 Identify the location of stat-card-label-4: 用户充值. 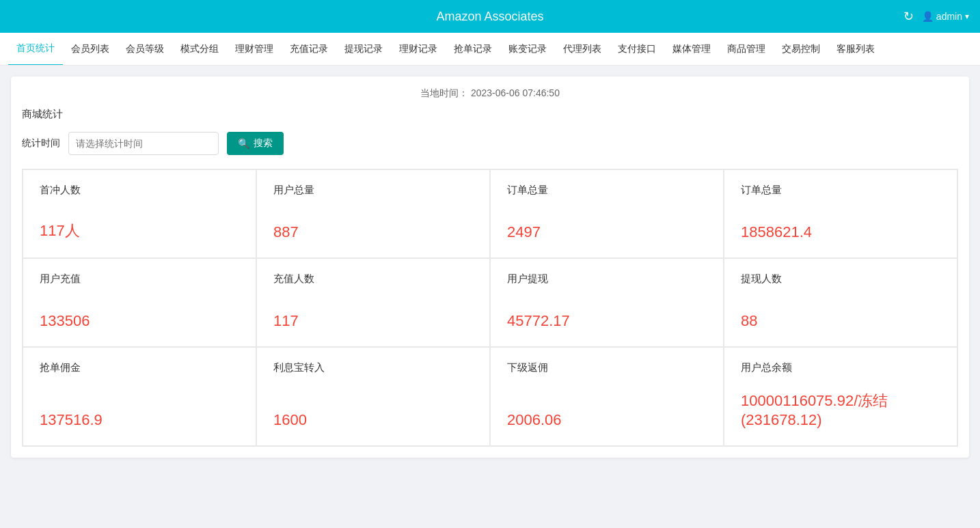
(139, 279).